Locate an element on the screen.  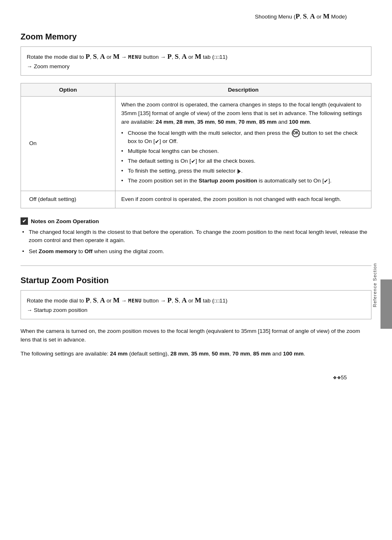
option-on: On is located at coordinates (68, 143).